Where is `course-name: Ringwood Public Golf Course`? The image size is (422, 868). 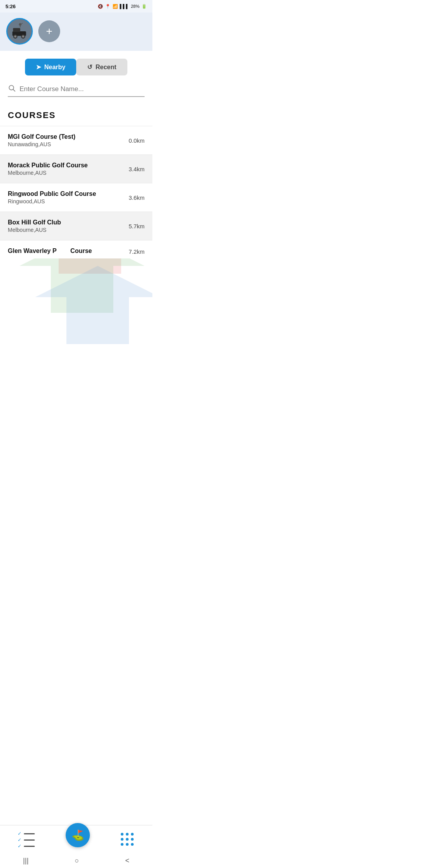
course-name: Ringwood Public Golf Course is located at coordinates (52, 194).